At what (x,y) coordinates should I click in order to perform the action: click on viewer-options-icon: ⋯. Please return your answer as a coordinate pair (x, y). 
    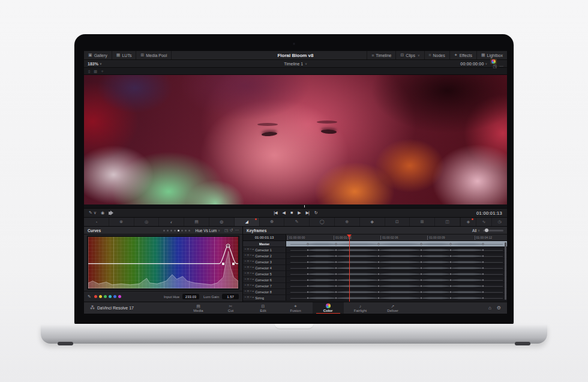
    Looking at the image, I should click on (502, 66).